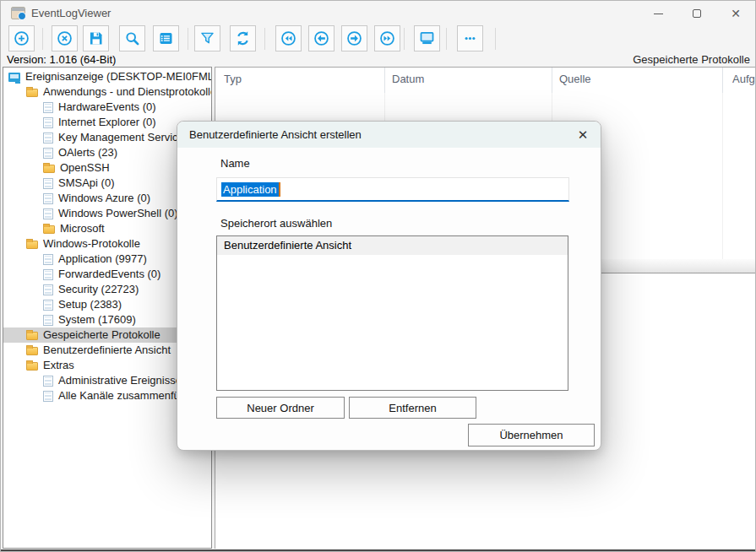 Image resolution: width=756 pixels, height=552 pixels. Describe the element at coordinates (321, 39) in the screenshot. I see `back-button` at that location.